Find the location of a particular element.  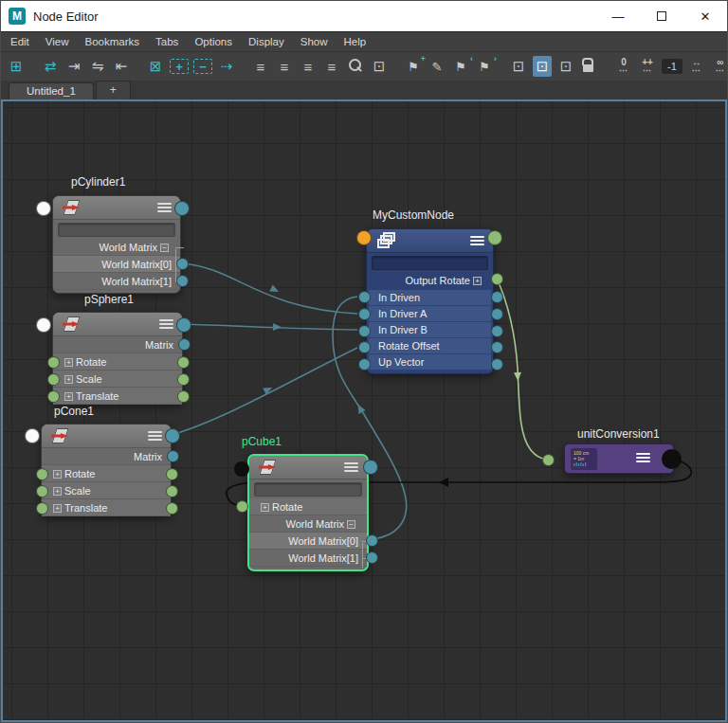

bookmark-next-icon: ⚑› is located at coordinates (484, 66).